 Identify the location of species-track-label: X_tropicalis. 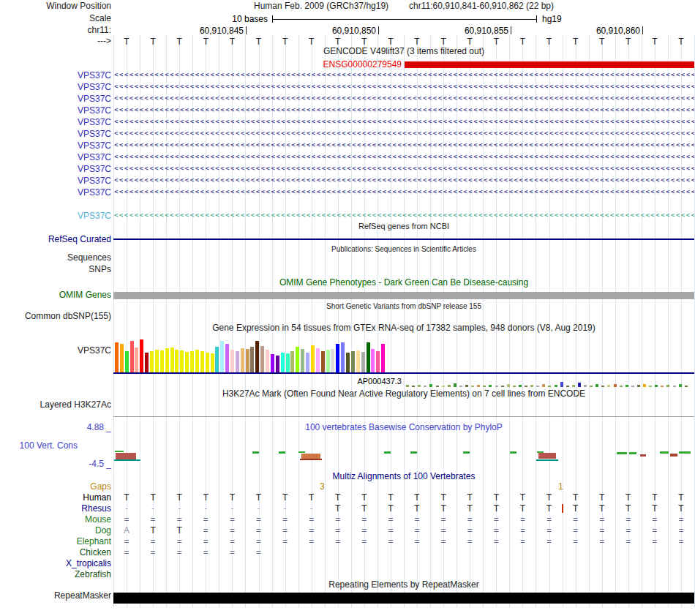
(56, 563).